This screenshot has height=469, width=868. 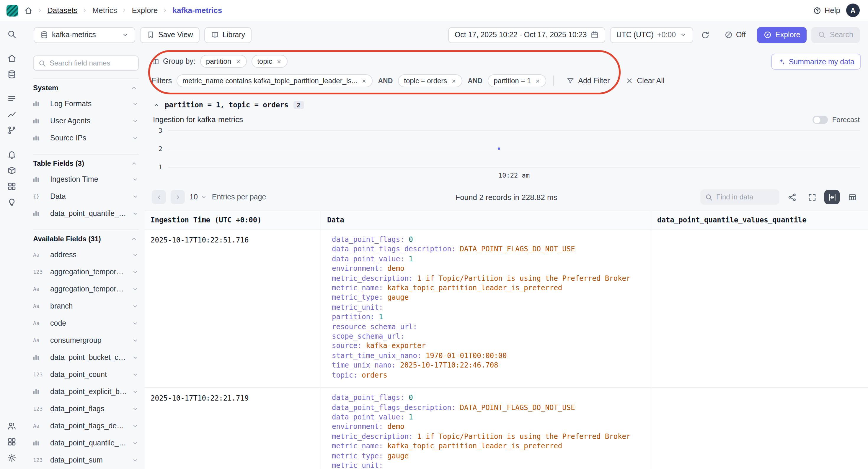 What do you see at coordinates (86, 357) in the screenshot?
I see `sidebar-field-item: data_point_bucket_counts` at bounding box center [86, 357].